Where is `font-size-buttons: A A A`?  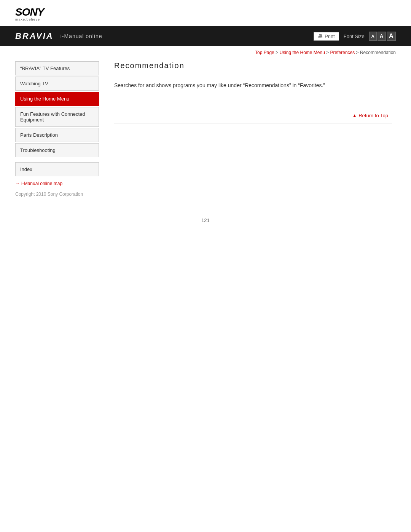 font-size-buttons: A A A is located at coordinates (382, 36).